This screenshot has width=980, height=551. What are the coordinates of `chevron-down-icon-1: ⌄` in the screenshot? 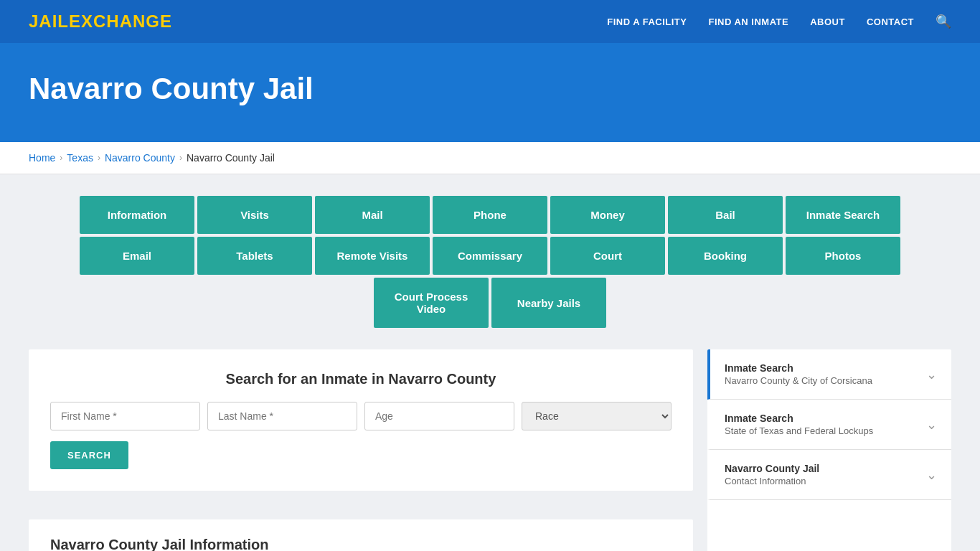 It's located at (931, 425).